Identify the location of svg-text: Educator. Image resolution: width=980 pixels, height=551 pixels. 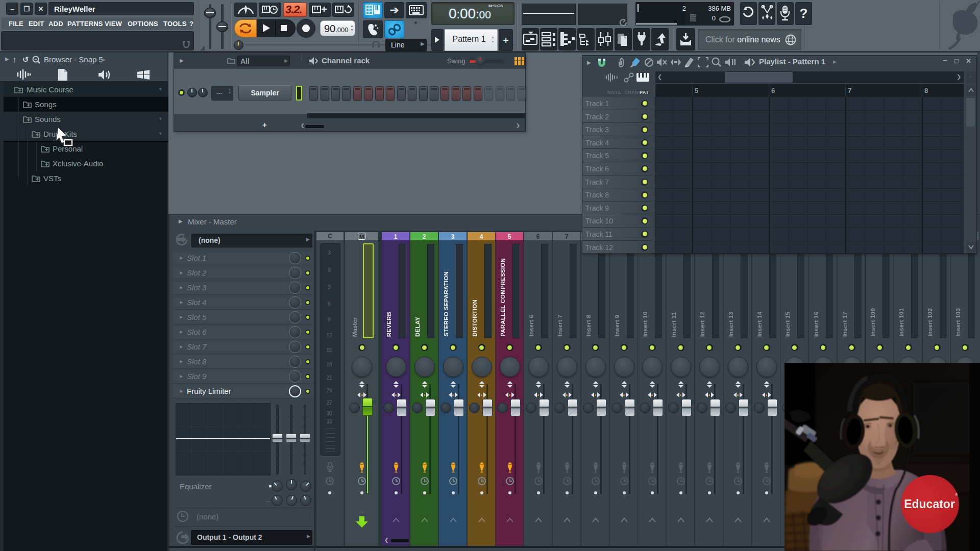
(929, 504).